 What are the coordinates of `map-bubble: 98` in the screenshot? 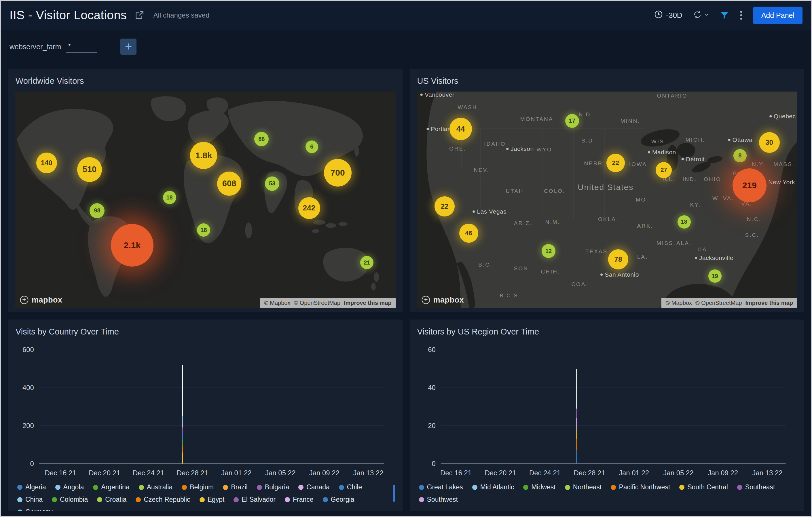 It's located at (97, 211).